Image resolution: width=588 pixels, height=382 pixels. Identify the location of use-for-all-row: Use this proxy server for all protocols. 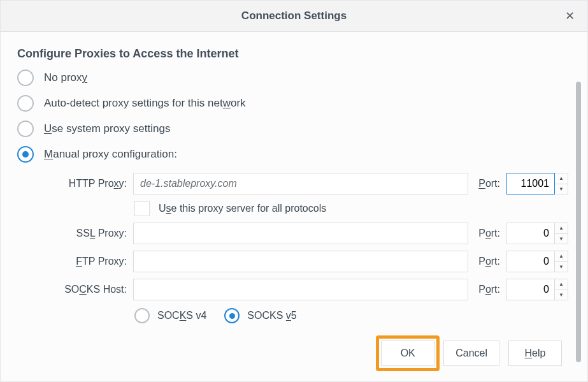
(352, 209).